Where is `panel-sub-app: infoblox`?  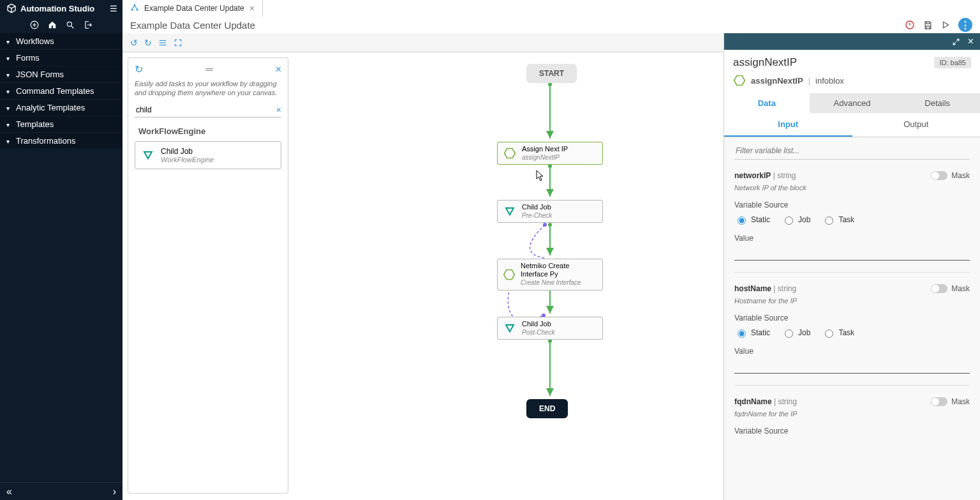
panel-sub-app: infoblox is located at coordinates (829, 80).